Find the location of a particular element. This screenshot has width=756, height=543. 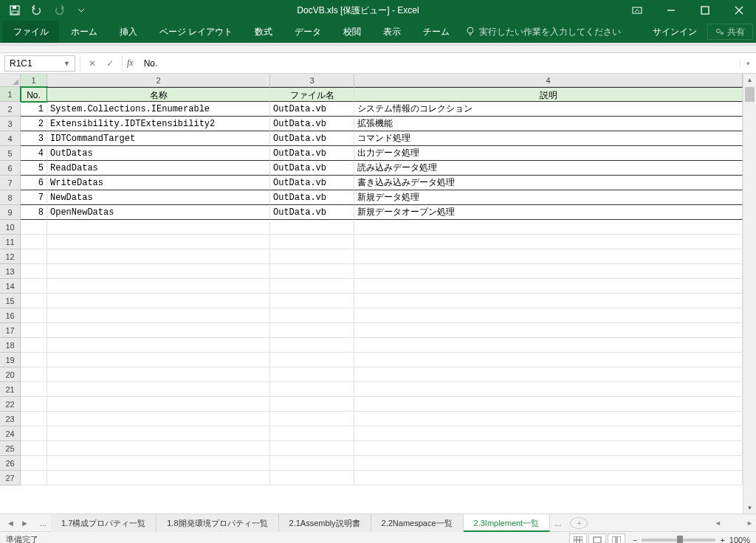

new-sheet-button: + is located at coordinates (579, 523).